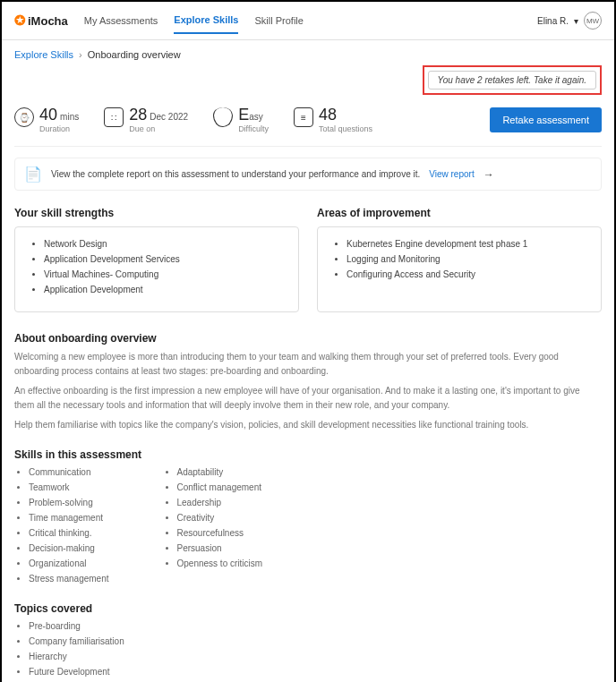 The height and width of the screenshot is (682, 616). Describe the element at coordinates (304, 117) in the screenshot. I see `document-icon: ≡` at that location.